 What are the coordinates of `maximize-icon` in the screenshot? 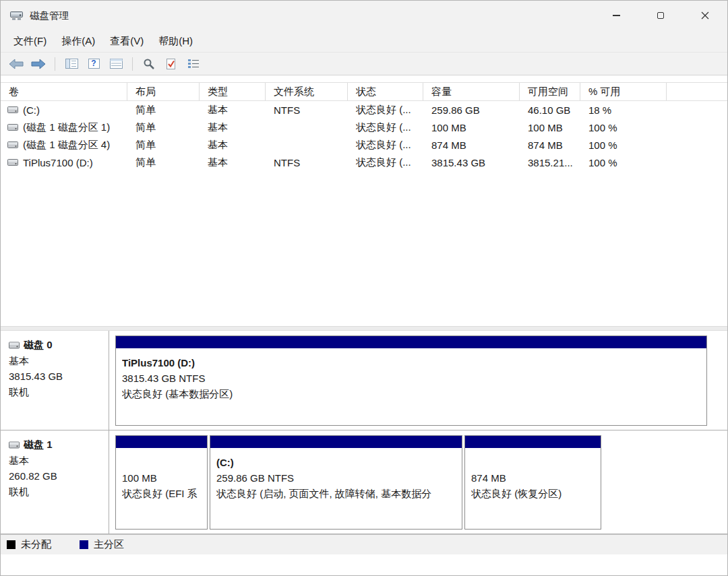 It's located at (661, 15).